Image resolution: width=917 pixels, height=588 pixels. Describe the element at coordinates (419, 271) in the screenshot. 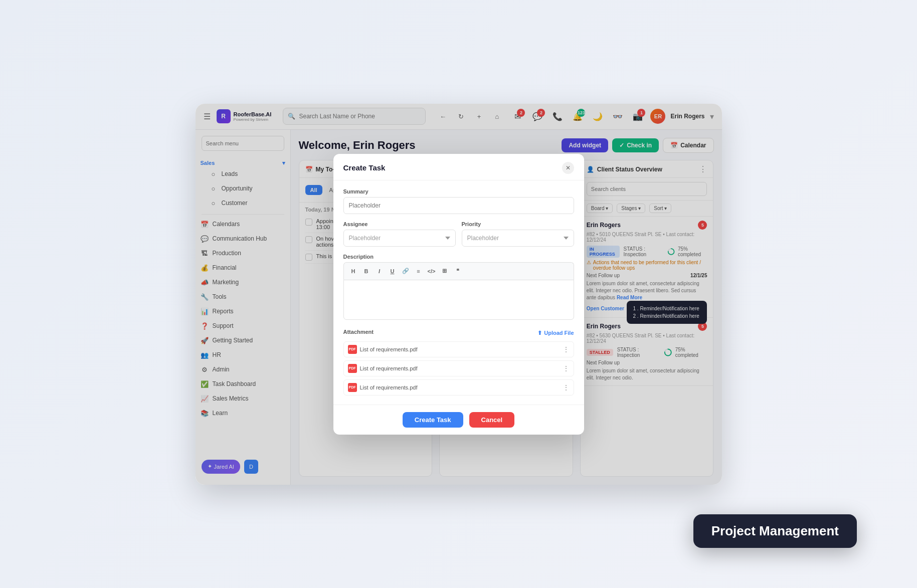

I see `format-list-button: ≡` at that location.